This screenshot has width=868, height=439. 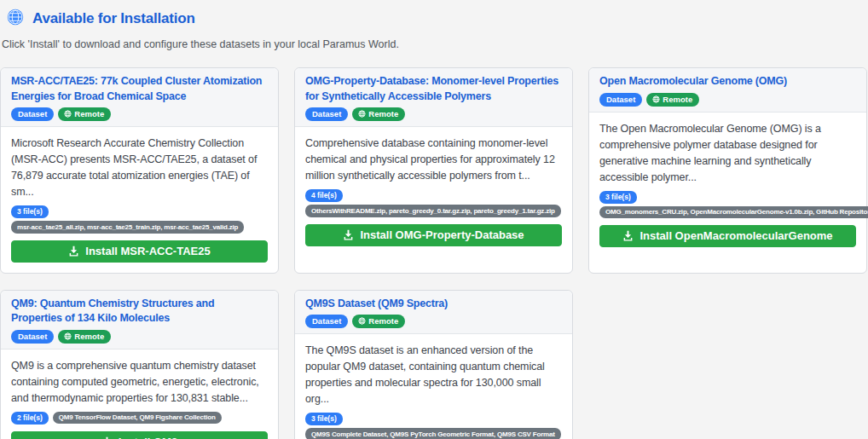 I want to click on card-body: The Open Macromolecular Genome (OMG) is …, so click(x=728, y=186).